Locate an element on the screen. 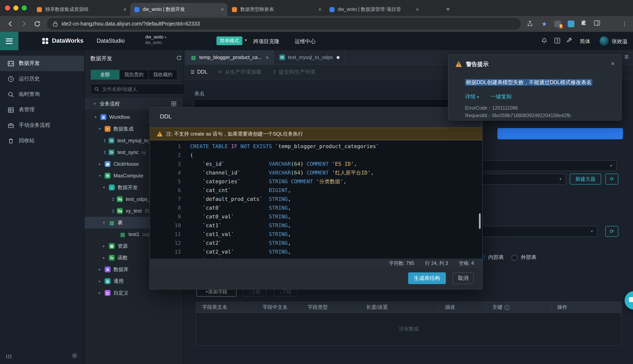 The image size is (633, 364). minimize-window-button is located at coordinates (16, 8).